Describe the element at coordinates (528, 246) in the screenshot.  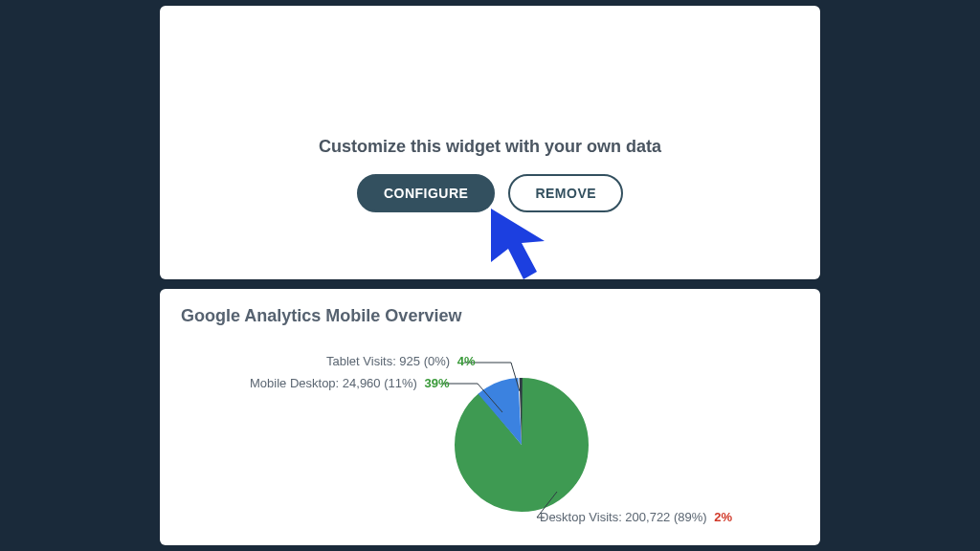
I see `cursor-icon` at that location.